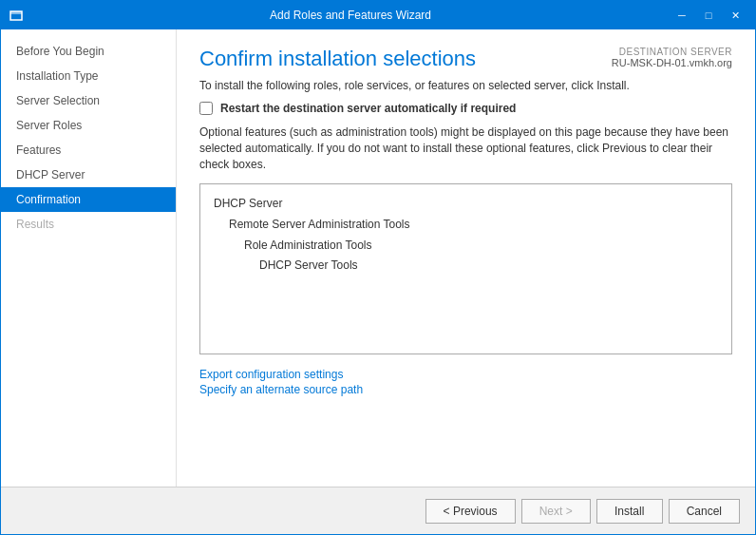 This screenshot has height=535, width=756. I want to click on window-icon, so click(16, 15).